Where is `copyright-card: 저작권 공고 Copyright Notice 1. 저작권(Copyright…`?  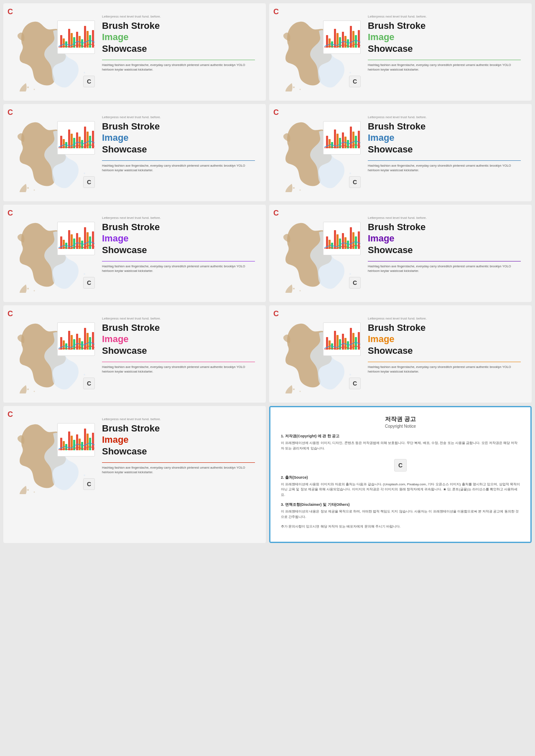 copyright-card: 저작권 공고 Copyright Notice 1. 저작권(Copyright… is located at coordinates (400, 474).